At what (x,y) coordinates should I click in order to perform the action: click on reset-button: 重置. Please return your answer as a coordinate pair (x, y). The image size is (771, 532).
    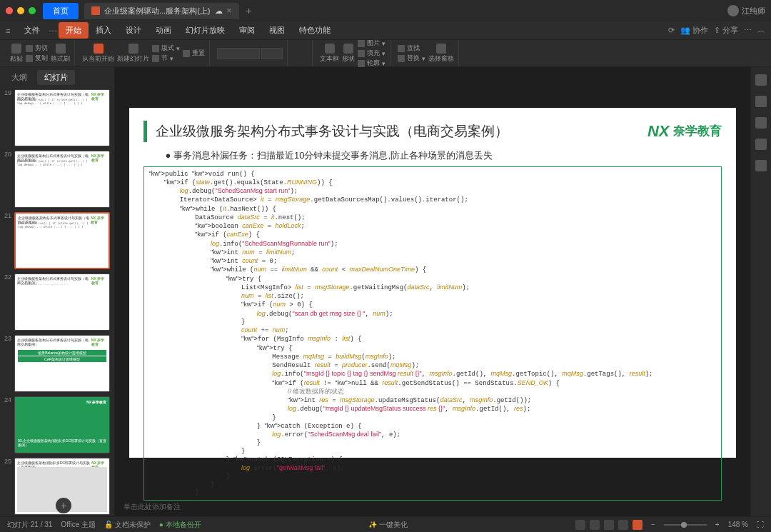
    Looking at the image, I should click on (194, 53).